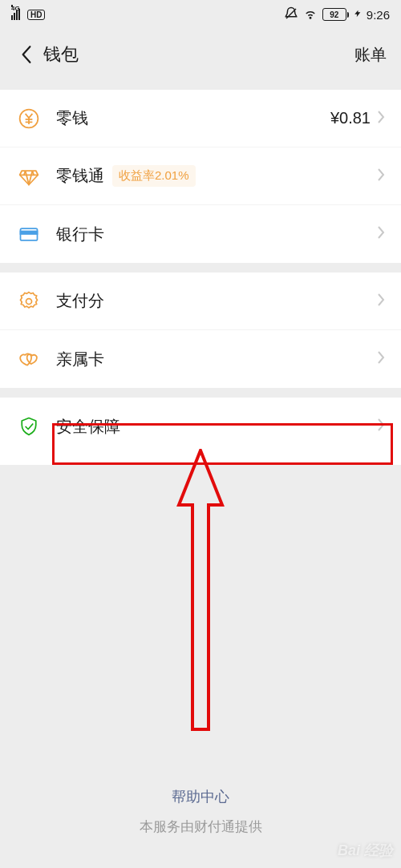 The width and height of the screenshot is (401, 868). What do you see at coordinates (200, 595) in the screenshot?
I see `annotation-arrow-up-icon` at bounding box center [200, 595].